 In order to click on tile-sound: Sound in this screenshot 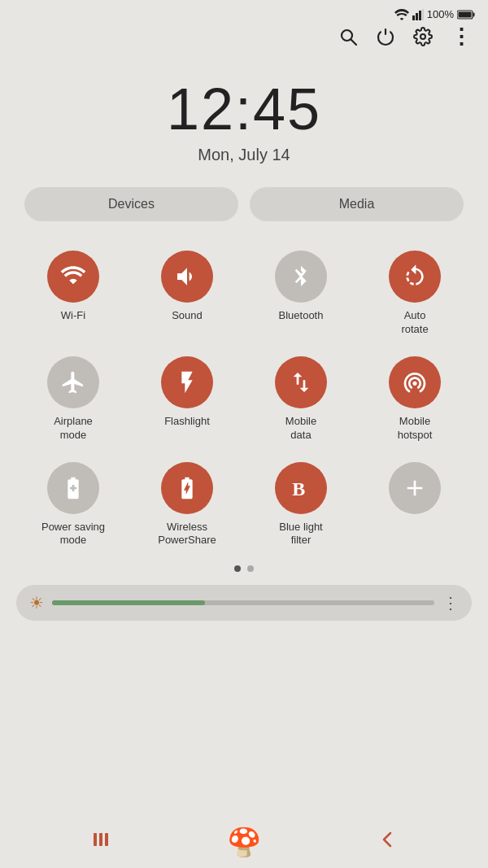, I will do `click(187, 293)`.